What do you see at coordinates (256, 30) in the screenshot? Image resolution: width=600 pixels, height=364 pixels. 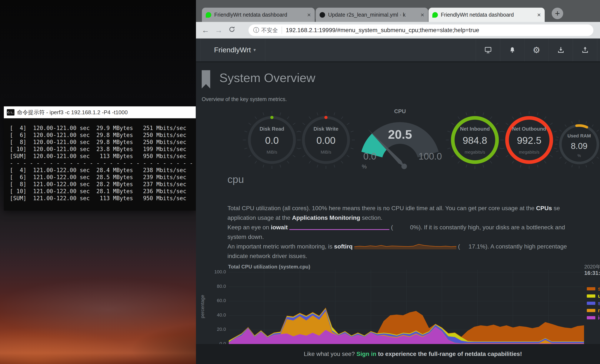 I see `info-icon: ⓘ` at bounding box center [256, 30].